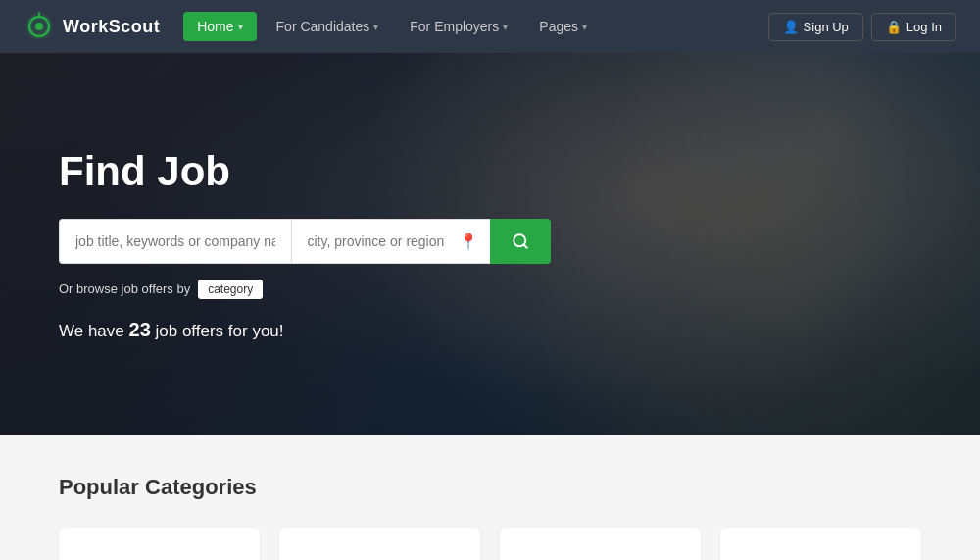 The image size is (980, 560). Describe the element at coordinates (600, 543) in the screenshot. I see `category-card-telecom: Telecommunications 4` at that location.